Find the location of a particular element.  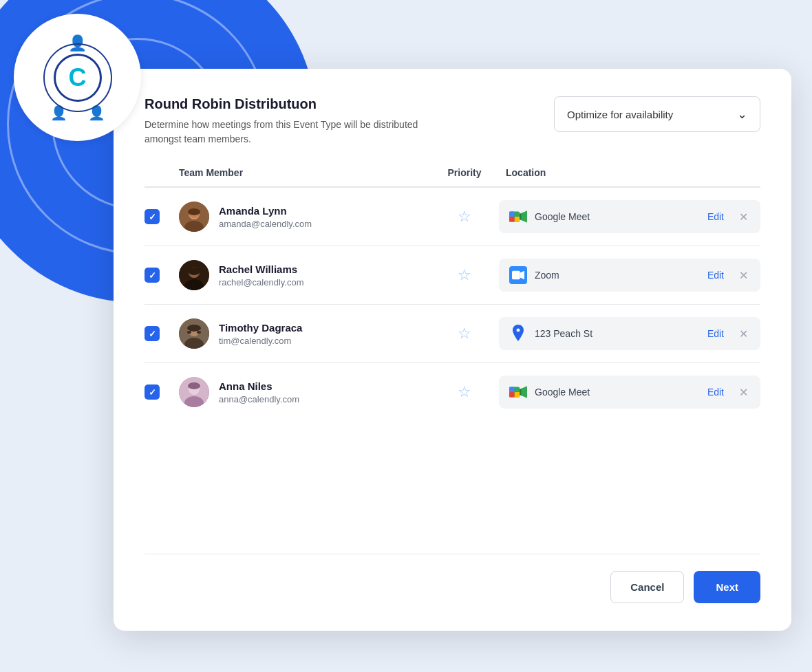

dropdown-label: Optimize for availability is located at coordinates (620, 114).